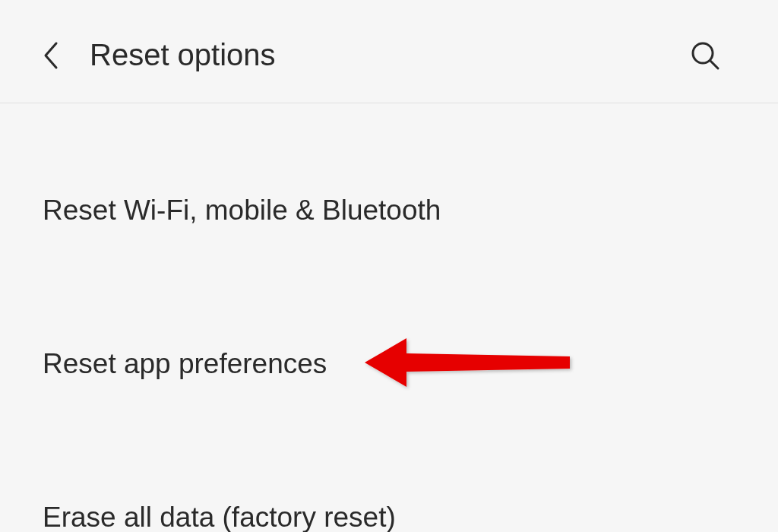  I want to click on option-label: Reset Wi-Fi, mobile & Bluetooth, so click(242, 210).